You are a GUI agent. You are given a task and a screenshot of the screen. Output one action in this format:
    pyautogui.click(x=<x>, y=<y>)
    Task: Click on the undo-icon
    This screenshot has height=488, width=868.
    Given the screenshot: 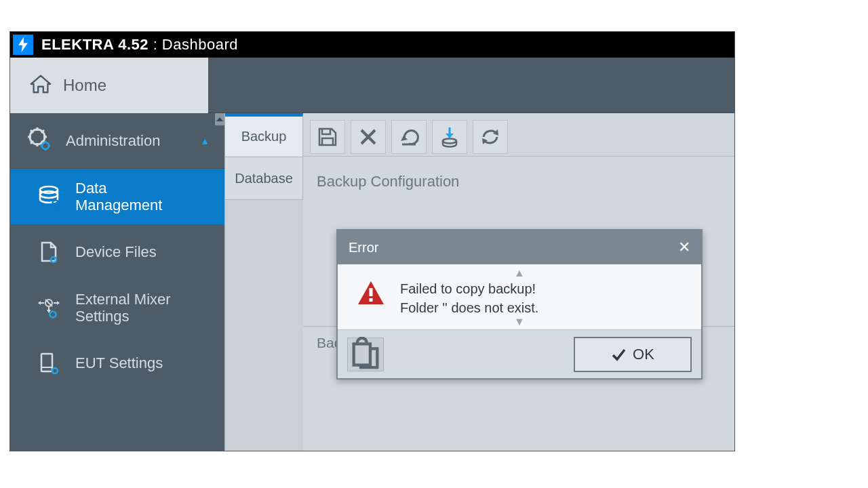 What is the action you would take?
    pyautogui.click(x=409, y=137)
    